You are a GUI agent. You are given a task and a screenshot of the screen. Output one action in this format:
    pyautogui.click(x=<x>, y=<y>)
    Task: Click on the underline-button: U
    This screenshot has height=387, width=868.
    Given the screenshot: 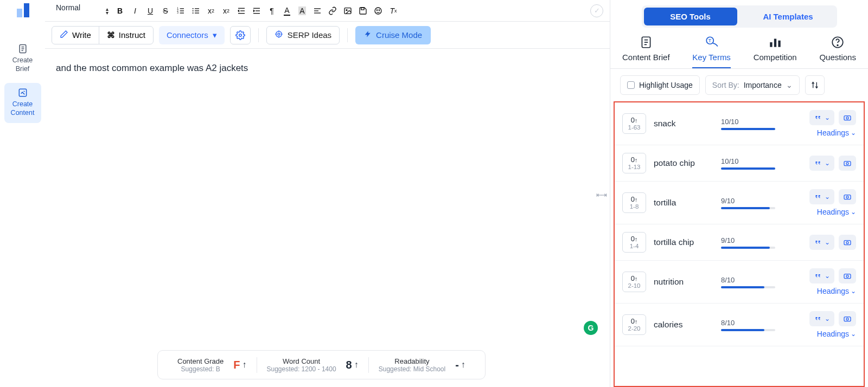 What is the action you would take?
    pyautogui.click(x=150, y=11)
    